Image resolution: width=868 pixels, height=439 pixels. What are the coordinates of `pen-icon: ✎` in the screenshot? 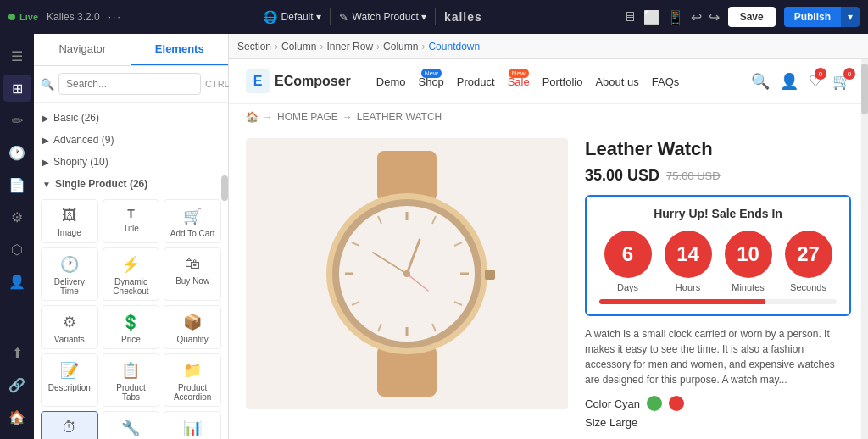 It's located at (344, 17).